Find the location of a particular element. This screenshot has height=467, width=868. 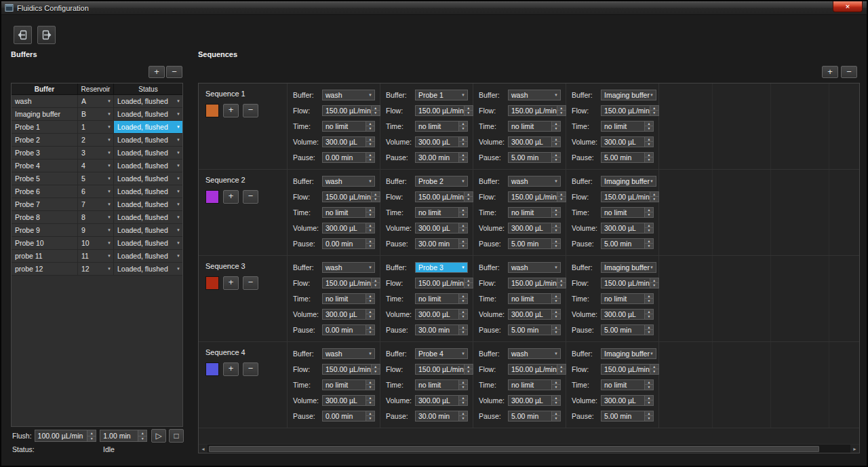

reservoir-dropdown: 10 ▼ is located at coordinates (96, 243).